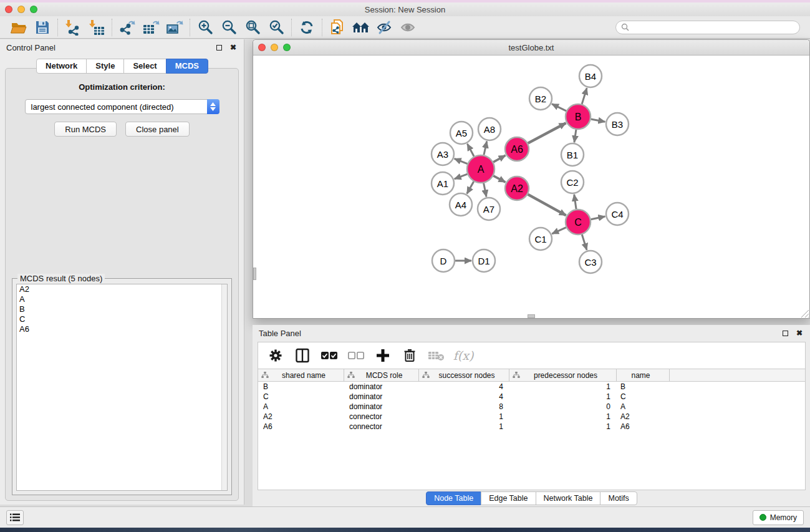  Describe the element at coordinates (122, 289) in the screenshot. I see `mcds-result-item: A2` at that location.